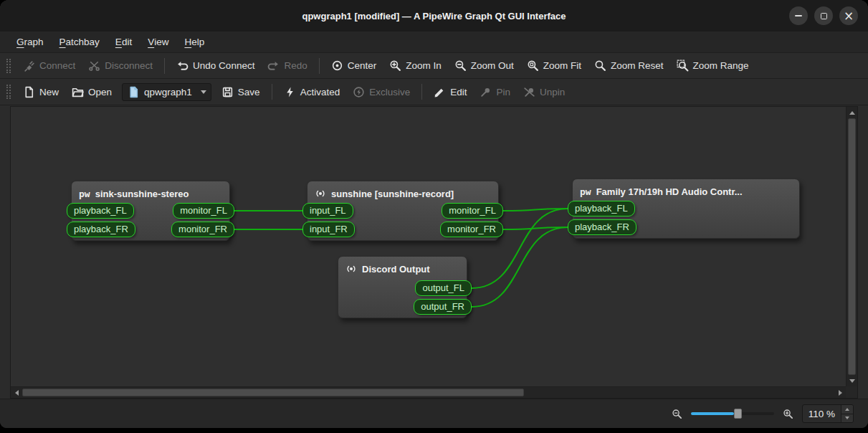 The height and width of the screenshot is (433, 868). Describe the element at coordinates (215, 66) in the screenshot. I see `undo-connect-button: Undo Connect` at that location.